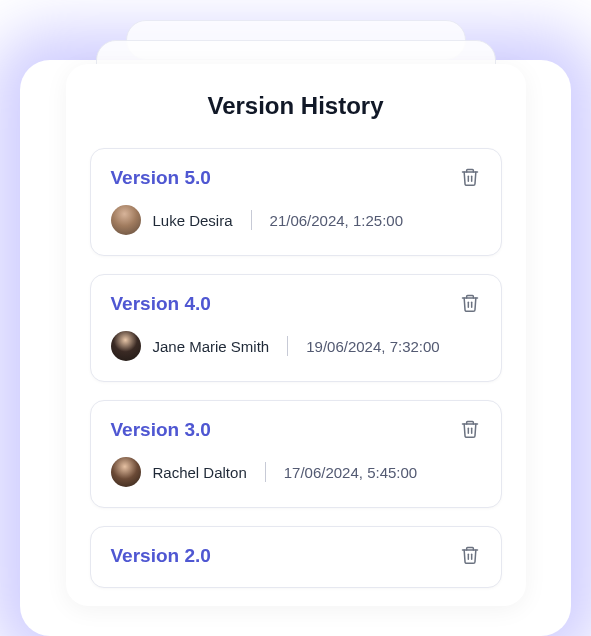 The height and width of the screenshot is (636, 591). Describe the element at coordinates (161, 178) in the screenshot. I see `version-label: Version 5.0` at that location.